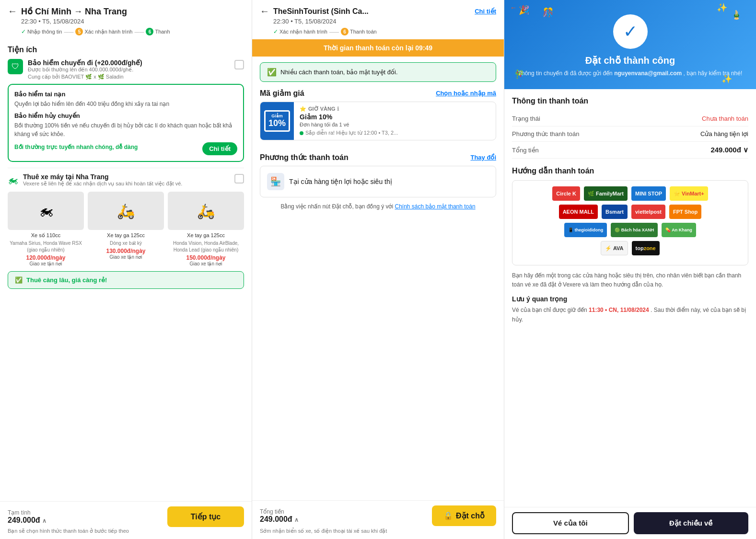 This screenshot has height=539, width=756. What do you see at coordinates (265, 11) in the screenshot?
I see `back-button-p2: ←` at bounding box center [265, 11].